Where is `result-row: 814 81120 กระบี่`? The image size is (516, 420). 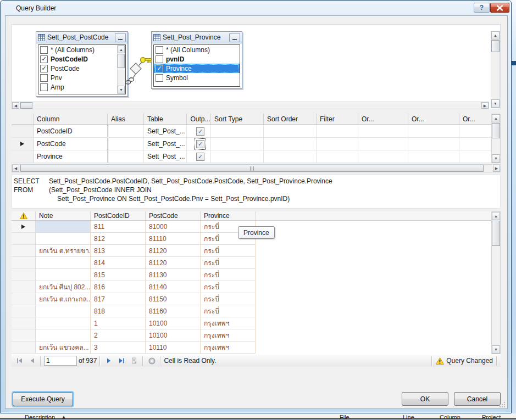 result-row: 814 81120 กระบี่ is located at coordinates (252, 263).